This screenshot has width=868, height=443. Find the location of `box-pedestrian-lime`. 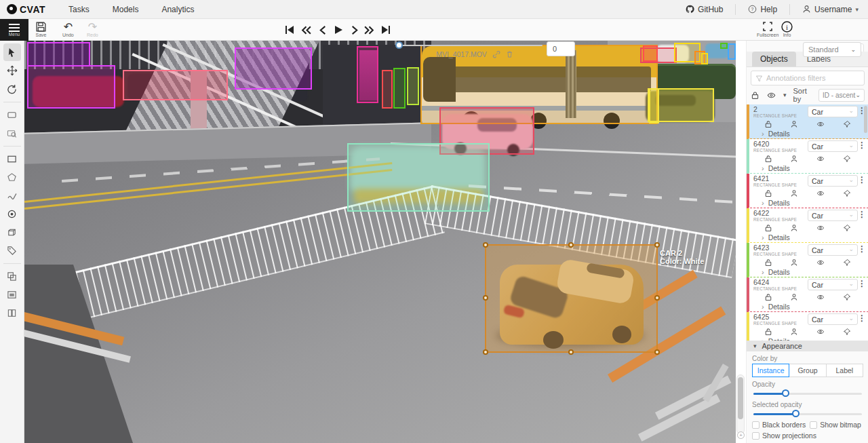

box-pedestrian-lime is located at coordinates (413, 86).